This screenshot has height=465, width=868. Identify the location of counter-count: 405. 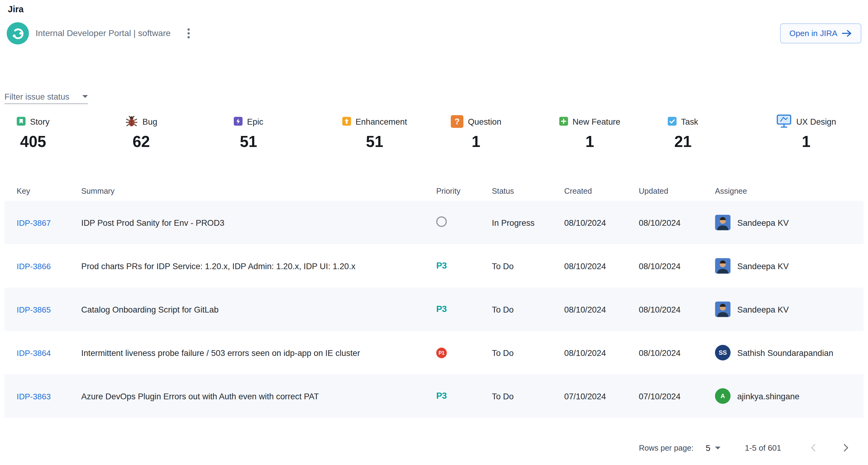
(33, 142).